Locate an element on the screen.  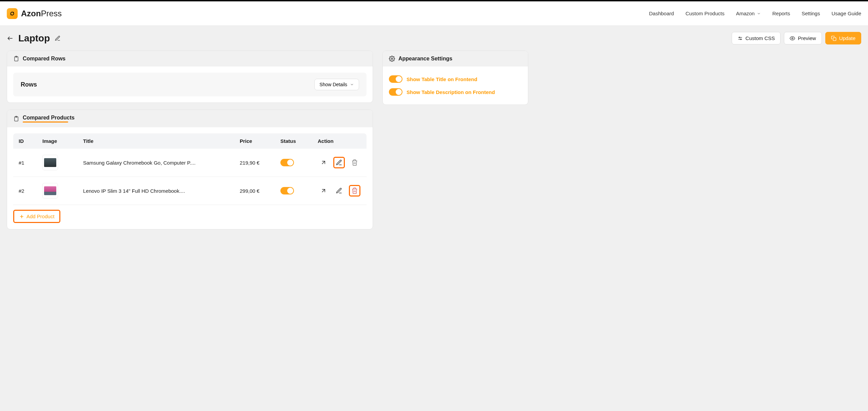
logo-icon is located at coordinates (12, 14).